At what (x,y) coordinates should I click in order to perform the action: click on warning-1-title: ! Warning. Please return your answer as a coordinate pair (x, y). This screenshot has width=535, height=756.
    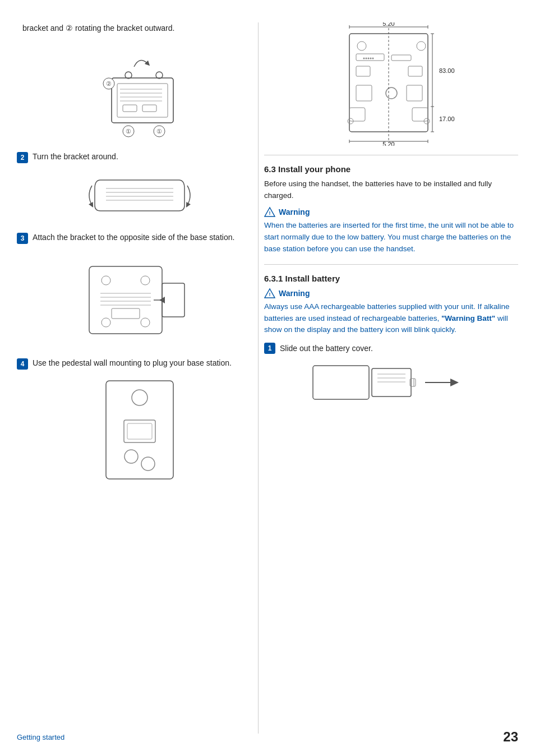
    Looking at the image, I should click on (391, 212).